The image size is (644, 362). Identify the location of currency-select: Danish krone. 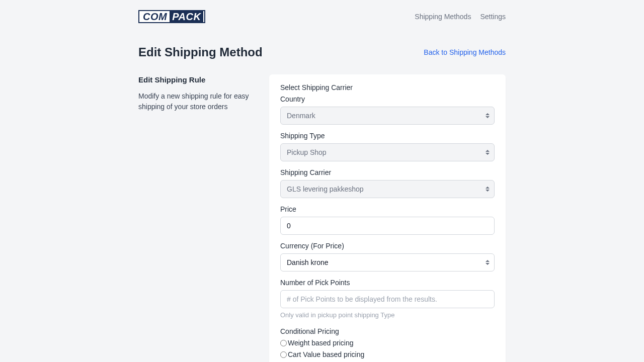
(387, 262).